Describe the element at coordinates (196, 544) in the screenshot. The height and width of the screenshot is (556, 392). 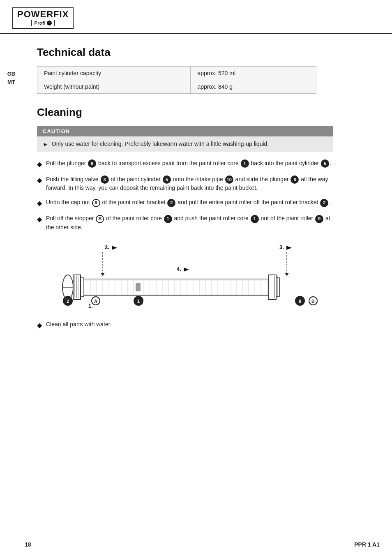
I see `footer: 18 PPR 1 A1` at that location.